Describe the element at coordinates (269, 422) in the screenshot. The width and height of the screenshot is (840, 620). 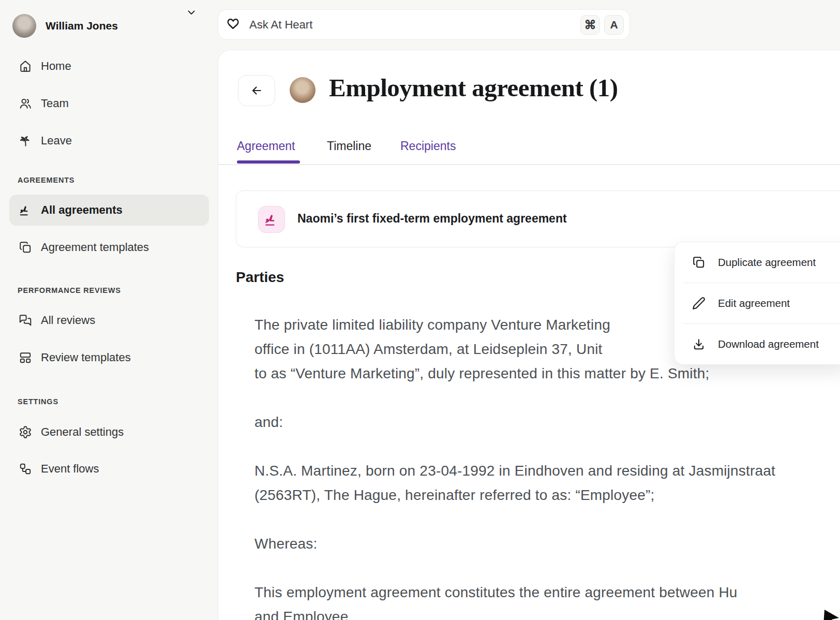
I see `document-line: and:` at that location.